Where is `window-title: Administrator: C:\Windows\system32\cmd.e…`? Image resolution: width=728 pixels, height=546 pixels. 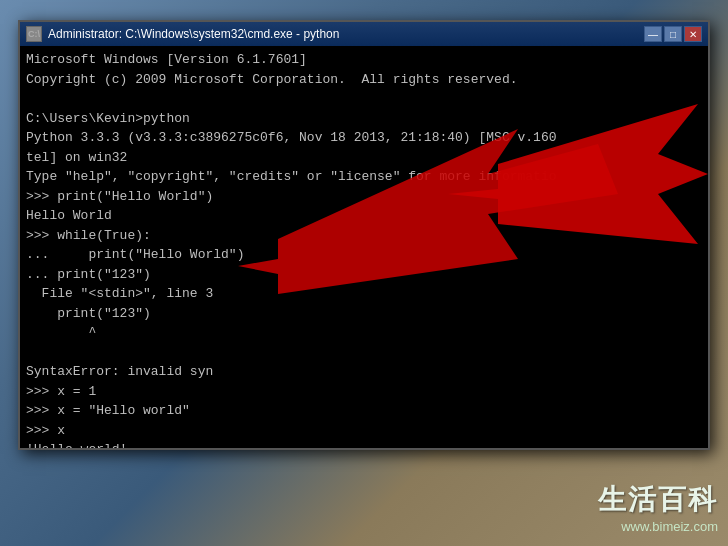 window-title: Administrator: C:\Windows\system32\cmd.e… is located at coordinates (343, 34).